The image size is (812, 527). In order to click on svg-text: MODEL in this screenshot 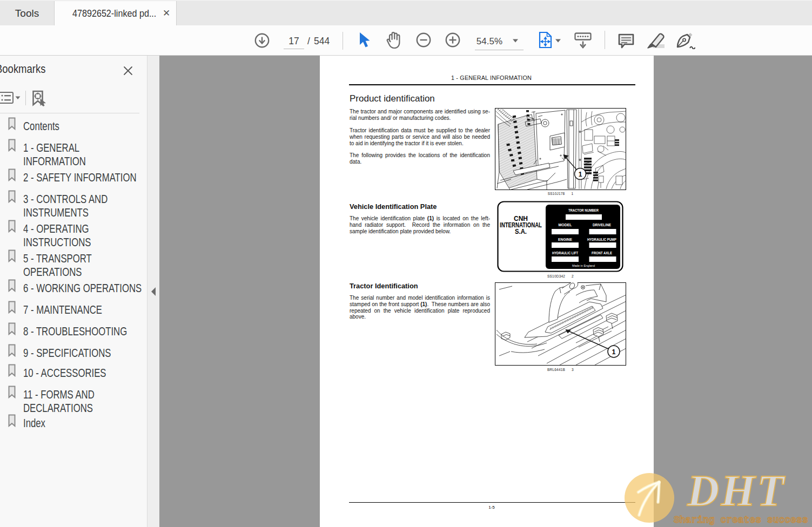, I will do `click(566, 225)`.